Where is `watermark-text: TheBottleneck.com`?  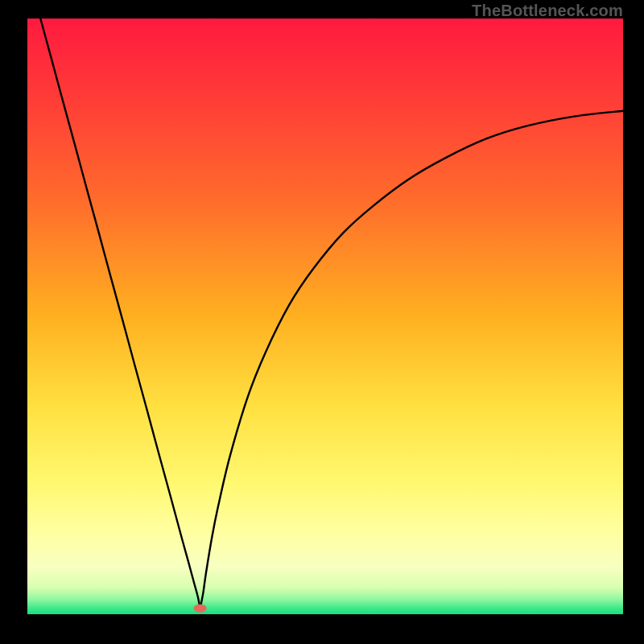 watermark-text: TheBottleneck.com is located at coordinates (547, 11).